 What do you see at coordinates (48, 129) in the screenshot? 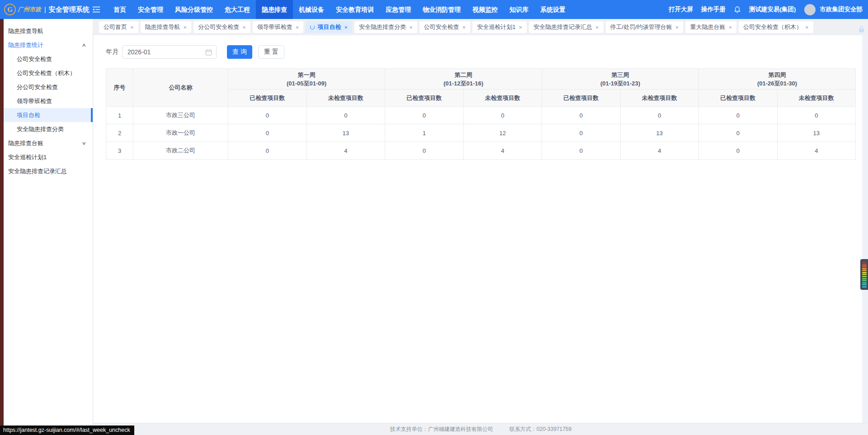
I see `sidebar-item-hazard-classify: 安全隐患排查分类` at bounding box center [48, 129].